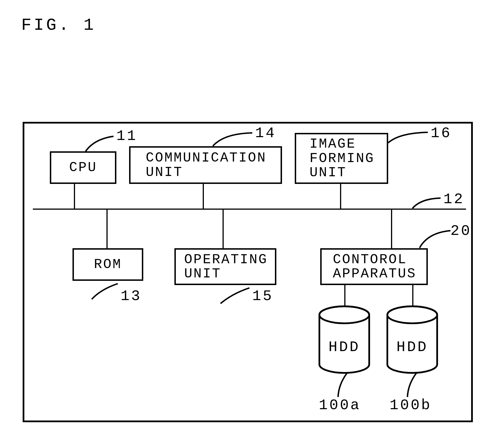 The height and width of the screenshot is (448, 502). Describe the element at coordinates (83, 168) in the screenshot. I see `cpu-block: CPU` at that location.